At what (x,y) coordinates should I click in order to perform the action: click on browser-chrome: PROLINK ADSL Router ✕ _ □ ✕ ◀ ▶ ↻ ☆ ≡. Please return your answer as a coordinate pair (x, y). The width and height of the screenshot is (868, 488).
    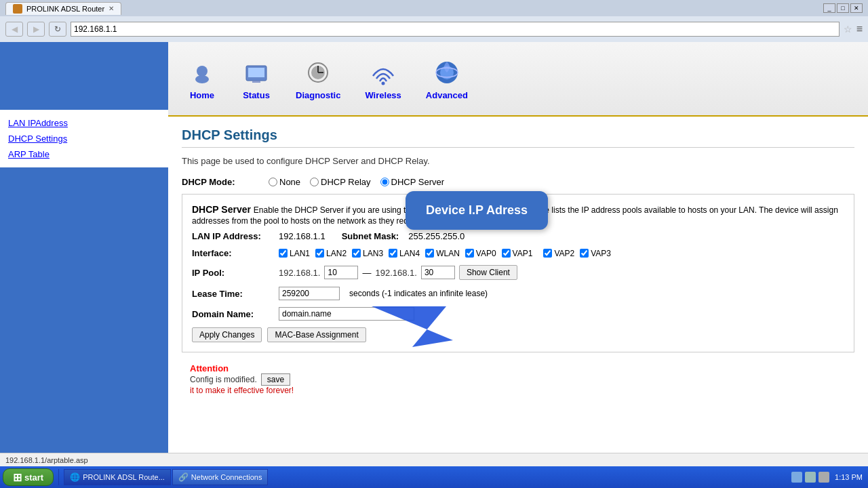
    Looking at the image, I should click on (434, 21).